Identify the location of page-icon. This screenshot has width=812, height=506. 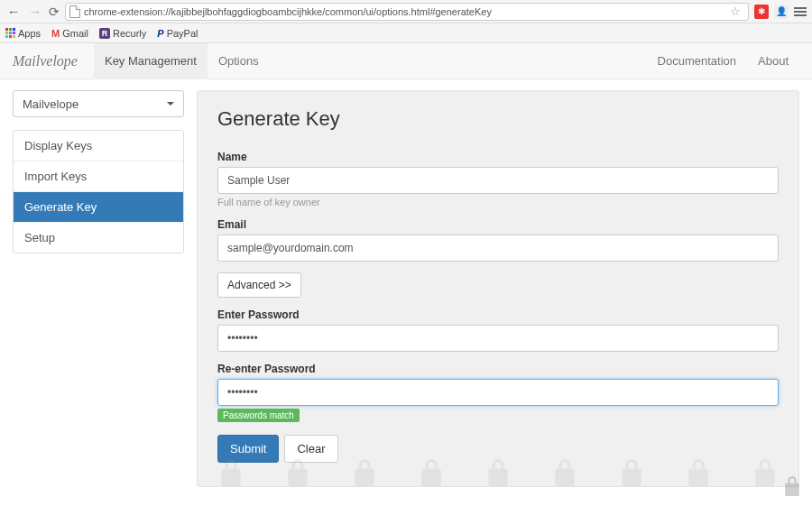
(75, 12).